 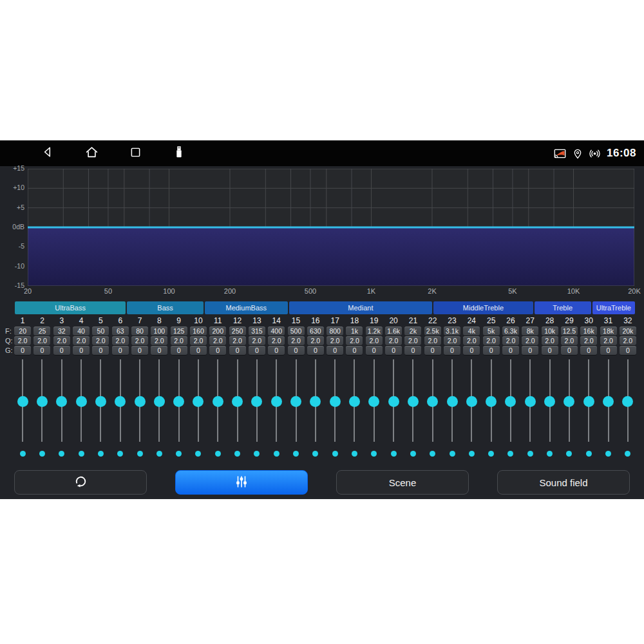 What do you see at coordinates (452, 321) in the screenshot?
I see `channel-number: 23` at bounding box center [452, 321].